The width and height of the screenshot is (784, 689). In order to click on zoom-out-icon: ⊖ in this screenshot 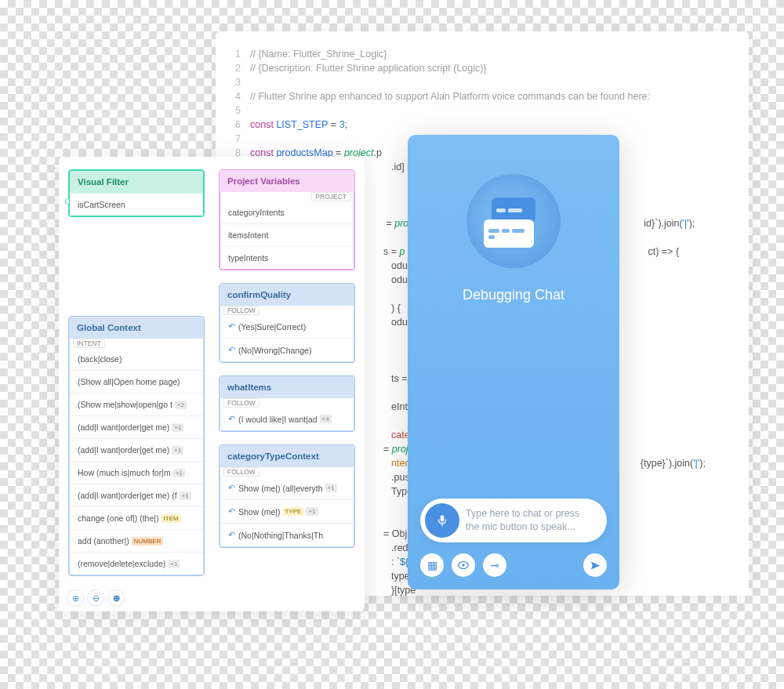, I will do `click(96, 598)`.